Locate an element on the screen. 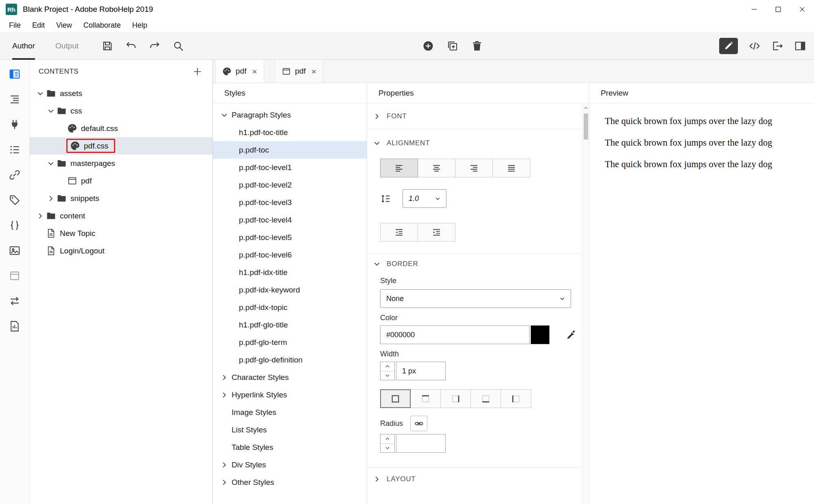 This screenshot has width=814, height=504. border-radius-stepper is located at coordinates (387, 443).